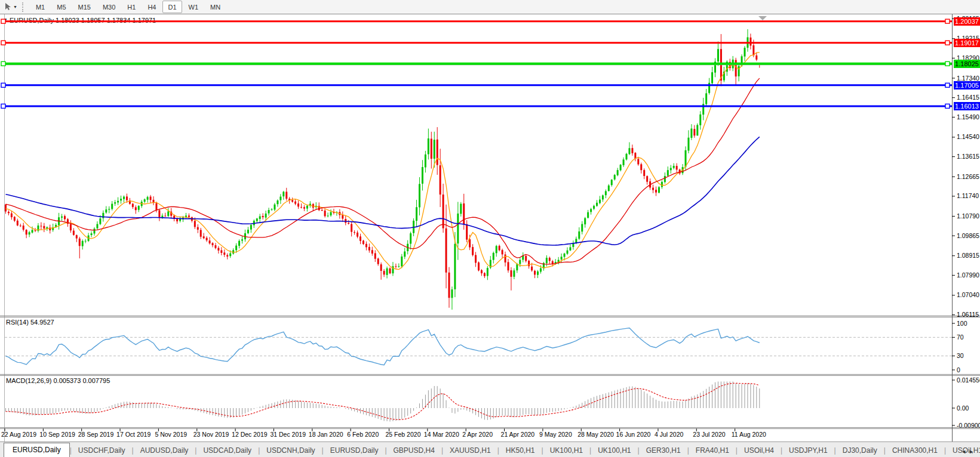 This screenshot has width=980, height=457. I want to click on timeframe-button-H1: H1, so click(131, 7).